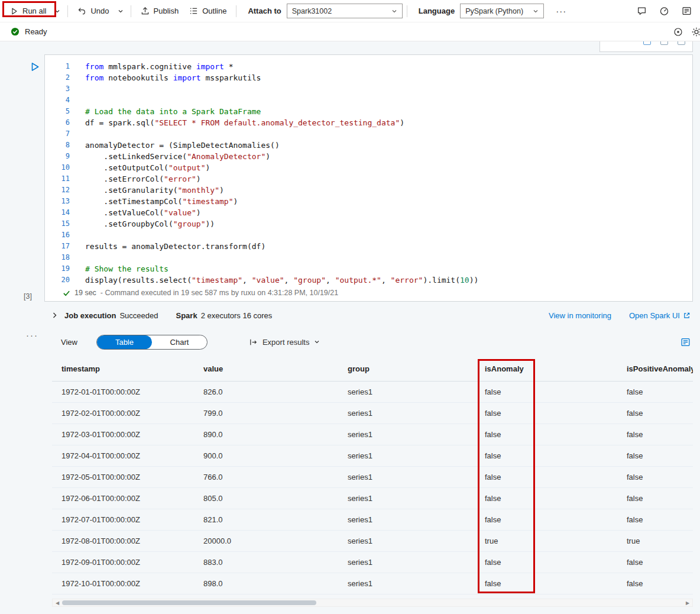 The width and height of the screenshot is (700, 614). Describe the element at coordinates (369, 269) in the screenshot. I see `code-line: 19# Show the results` at that location.